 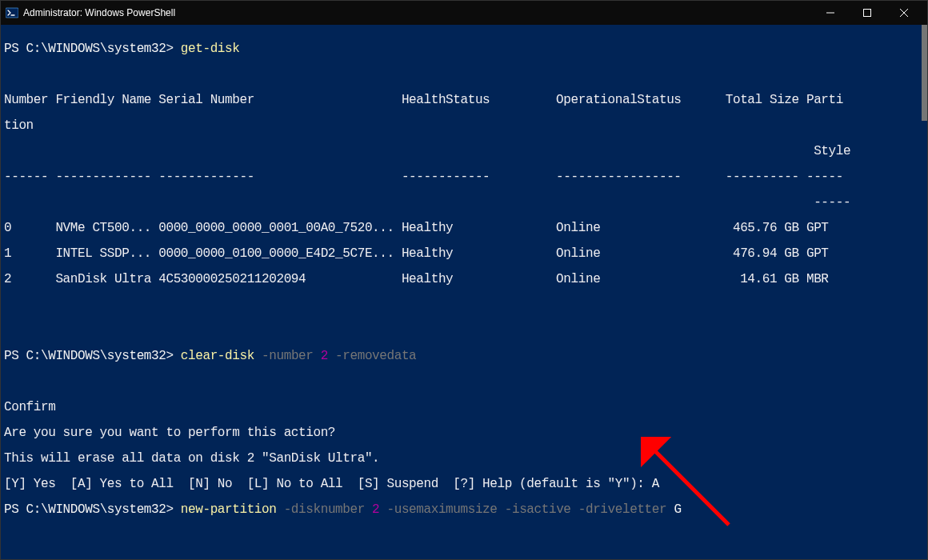 I want to click on output-text: This will erase all data on disk 2 "SanD…, so click(x=466, y=458).